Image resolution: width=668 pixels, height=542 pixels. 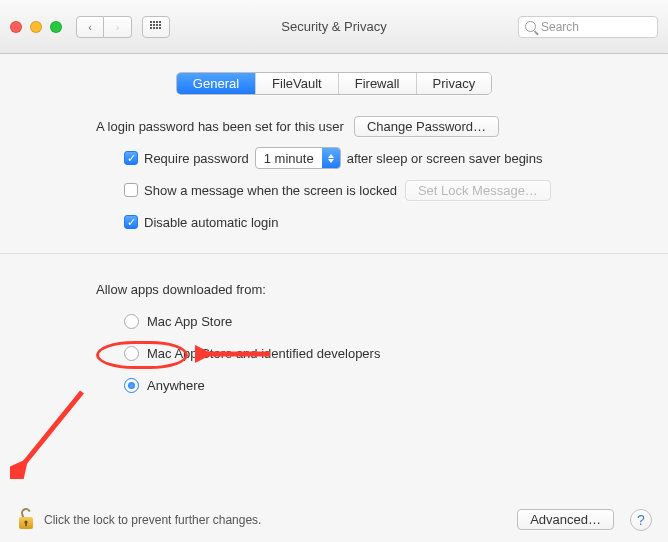 What do you see at coordinates (36, 27) in the screenshot?
I see `minimize-icon` at bounding box center [36, 27].